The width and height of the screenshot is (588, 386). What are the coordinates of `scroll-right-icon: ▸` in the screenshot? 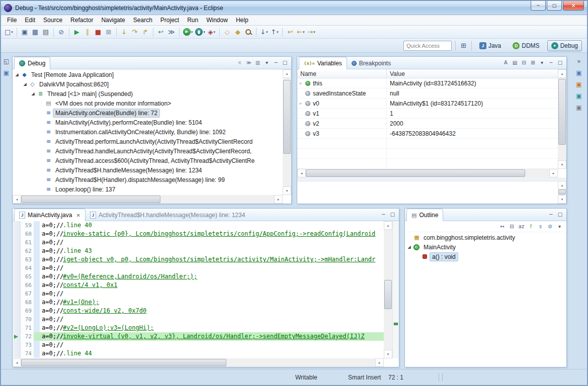 It's located at (279, 199).